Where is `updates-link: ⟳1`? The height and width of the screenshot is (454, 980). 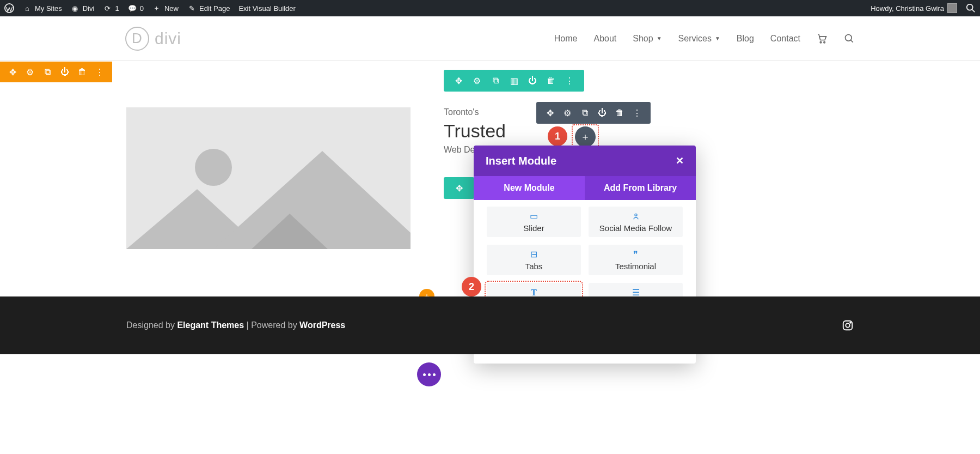
updates-link: ⟳1 is located at coordinates (111, 8).